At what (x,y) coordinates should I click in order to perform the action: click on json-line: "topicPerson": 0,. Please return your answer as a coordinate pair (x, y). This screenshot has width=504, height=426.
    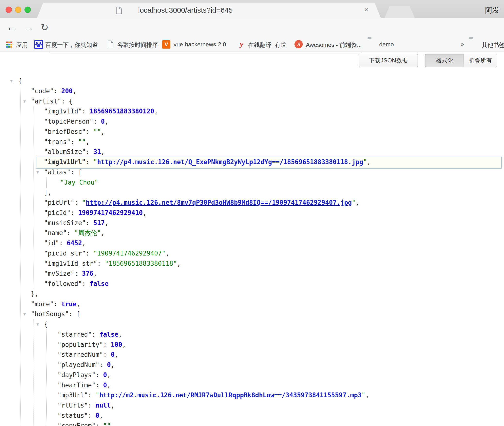
    Looking at the image, I should click on (252, 122).